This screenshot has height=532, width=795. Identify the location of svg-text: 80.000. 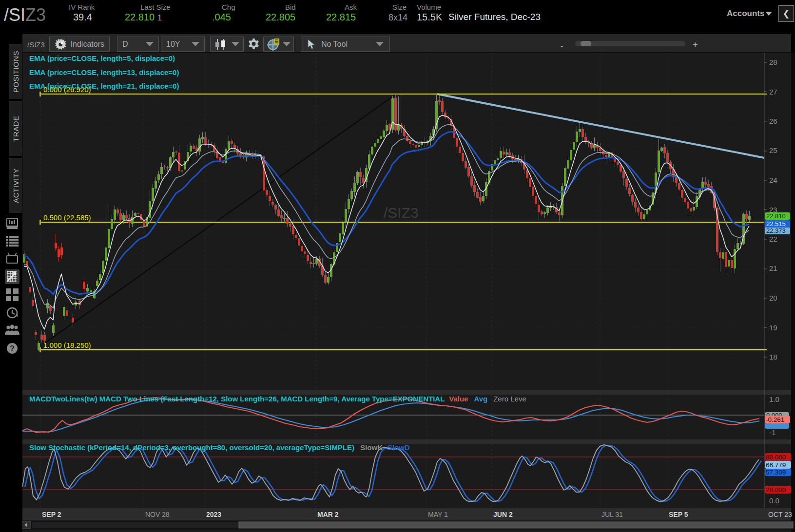
(776, 457).